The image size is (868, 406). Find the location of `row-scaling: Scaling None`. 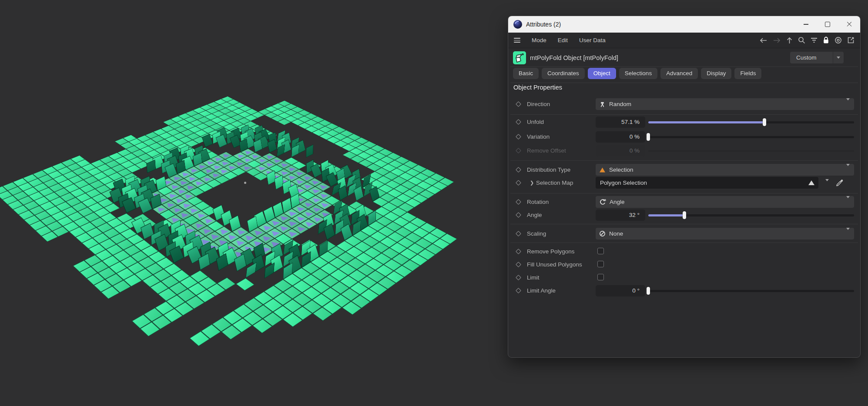

row-scaling: Scaling None is located at coordinates (684, 234).